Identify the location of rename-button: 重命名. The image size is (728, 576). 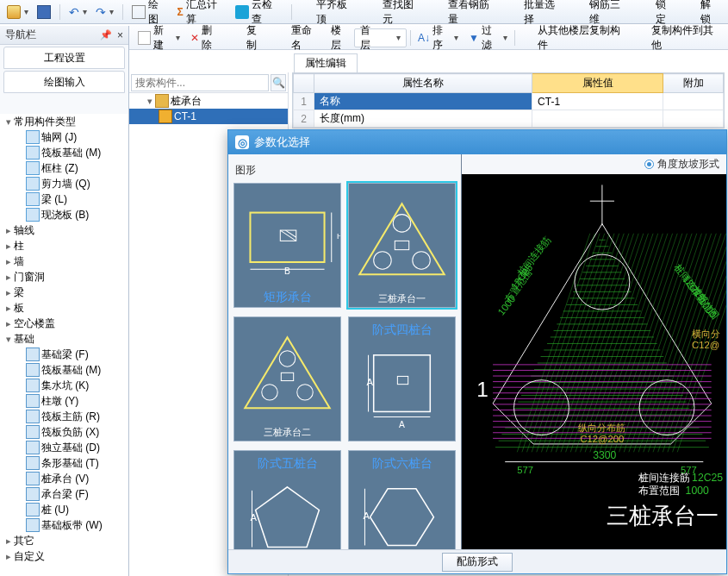
(298, 38).